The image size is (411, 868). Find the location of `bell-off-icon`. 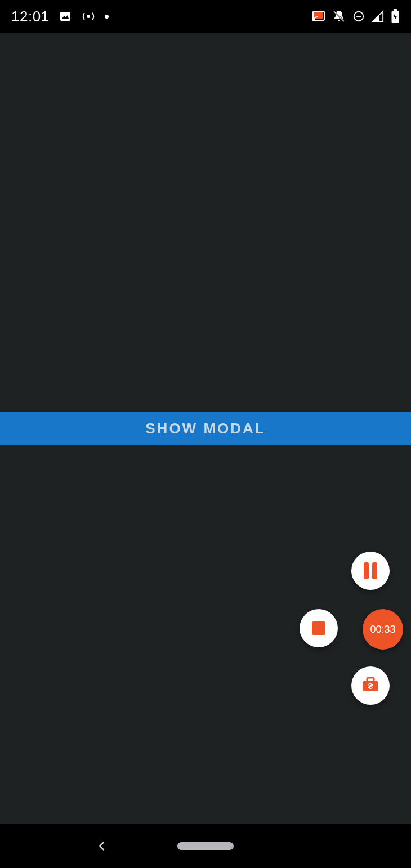

bell-off-icon is located at coordinates (339, 16).